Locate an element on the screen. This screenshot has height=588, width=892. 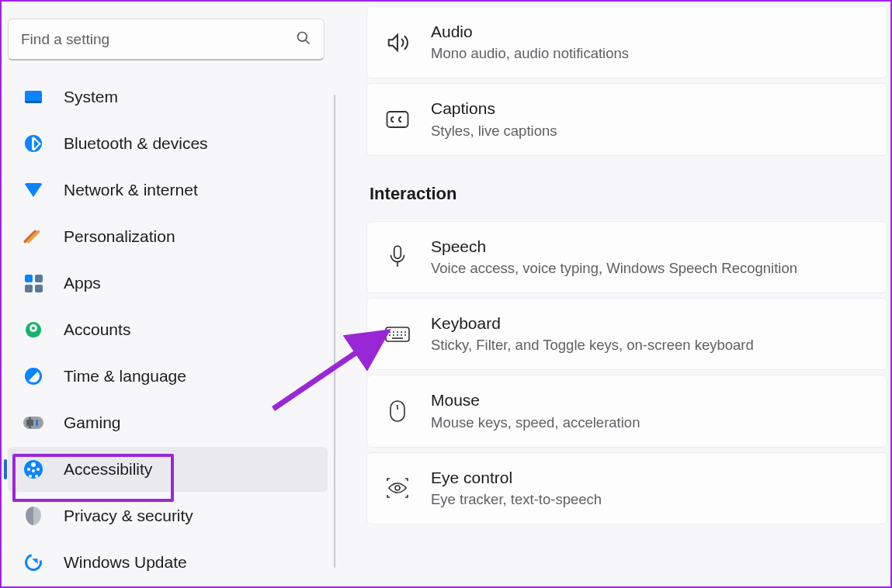
section-interaction: Interaction is located at coordinates (629, 194).